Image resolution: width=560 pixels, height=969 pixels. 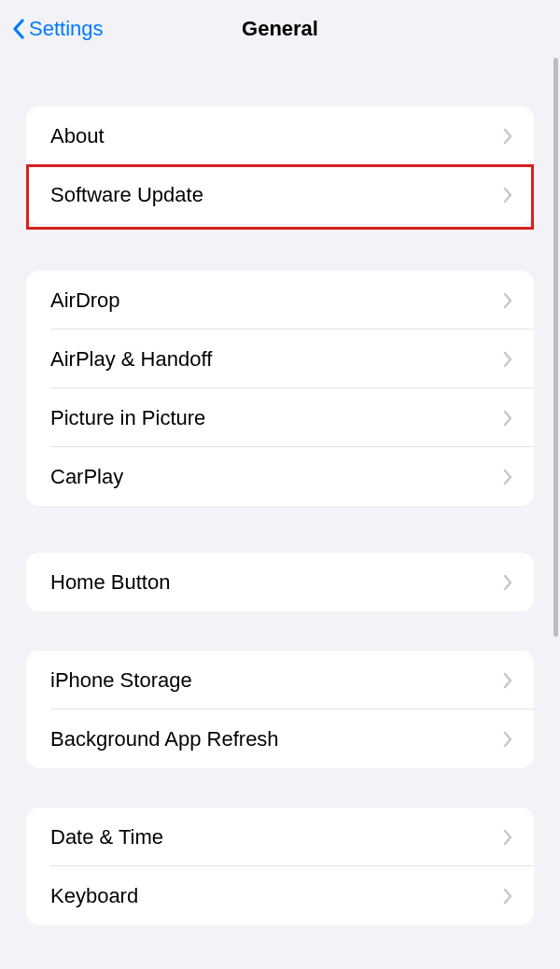 What do you see at coordinates (128, 418) in the screenshot?
I see `row-label: Picture in Picture` at bounding box center [128, 418].